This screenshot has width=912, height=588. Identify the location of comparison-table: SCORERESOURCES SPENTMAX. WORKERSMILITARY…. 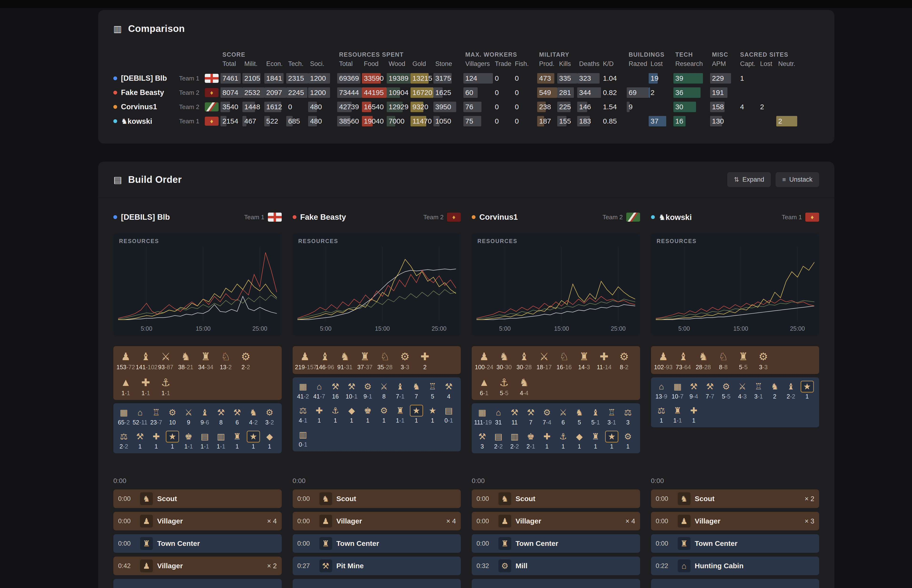
(466, 89).